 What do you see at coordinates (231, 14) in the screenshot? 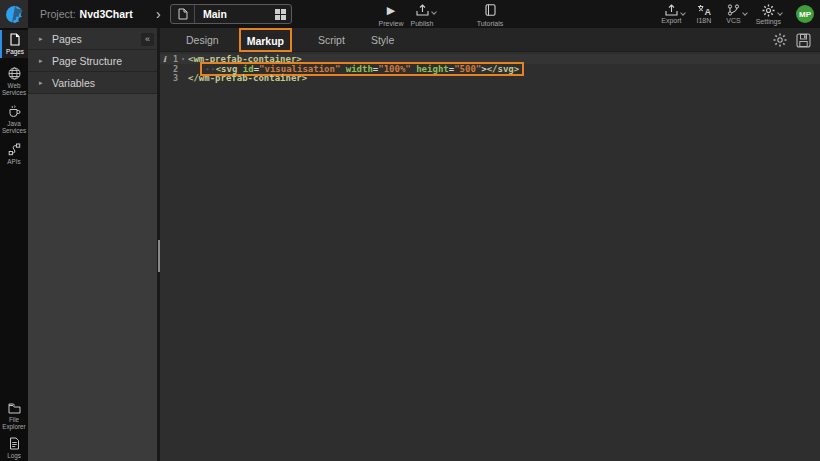
I see `page-tab-main: Main` at bounding box center [231, 14].